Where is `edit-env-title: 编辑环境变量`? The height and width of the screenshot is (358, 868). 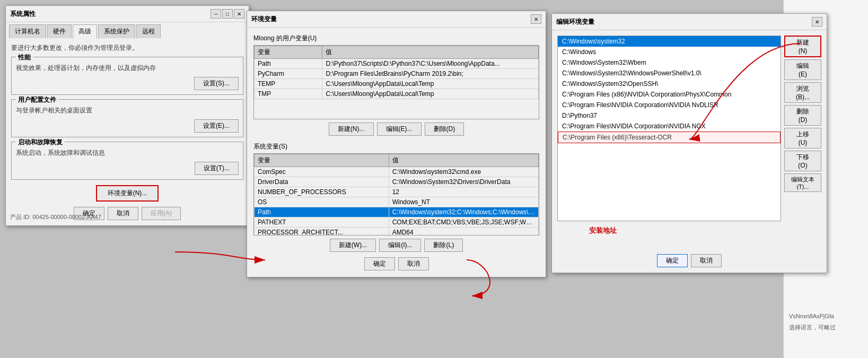 edit-env-title: 编辑环境变量 is located at coordinates (575, 22).